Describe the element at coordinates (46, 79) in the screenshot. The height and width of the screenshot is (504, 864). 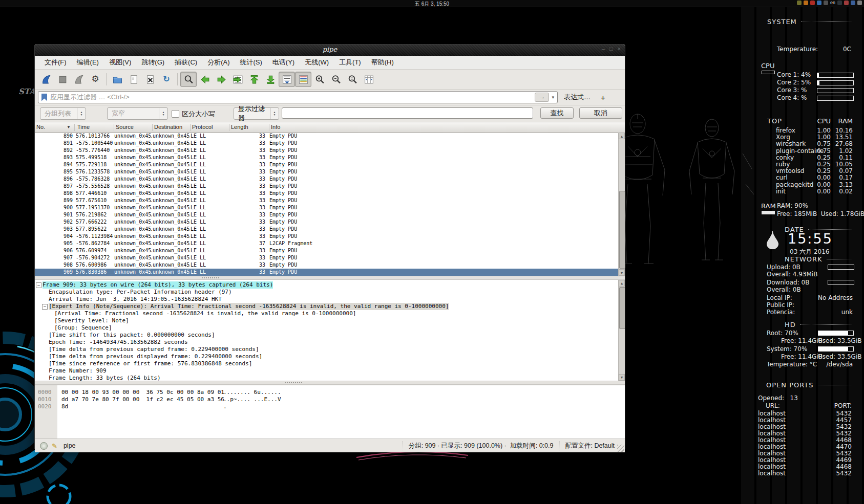
I see `start-capture-icon` at that location.